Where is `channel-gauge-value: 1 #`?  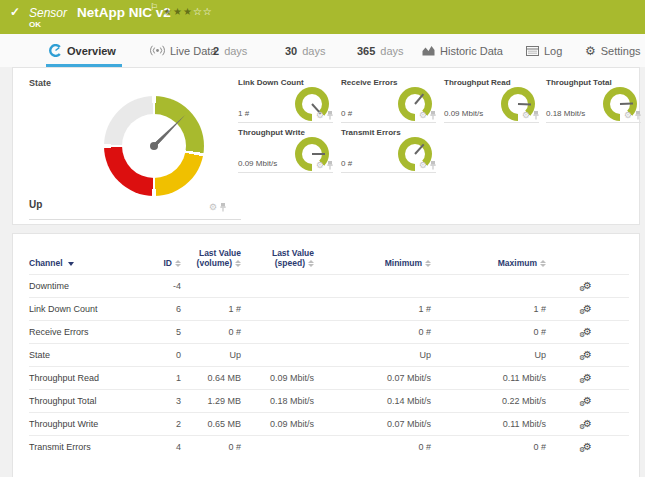
channel-gauge-value: 1 # is located at coordinates (244, 114).